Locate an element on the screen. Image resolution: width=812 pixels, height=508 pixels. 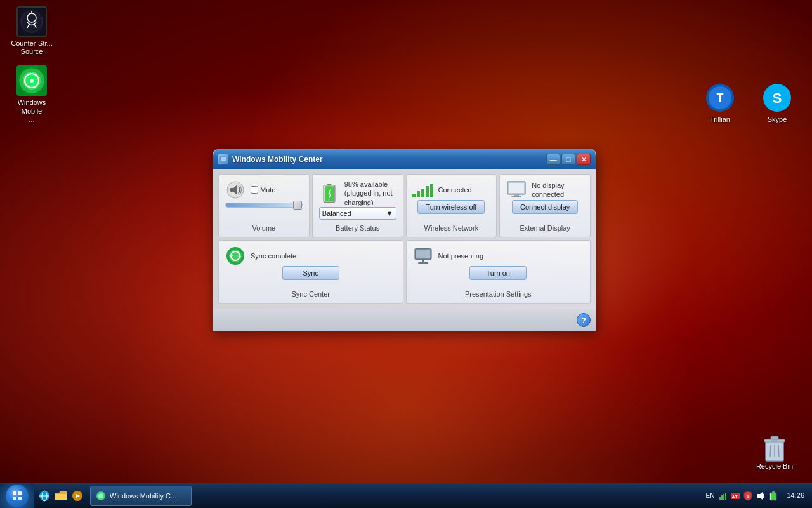
help-button: ? is located at coordinates (584, 320).